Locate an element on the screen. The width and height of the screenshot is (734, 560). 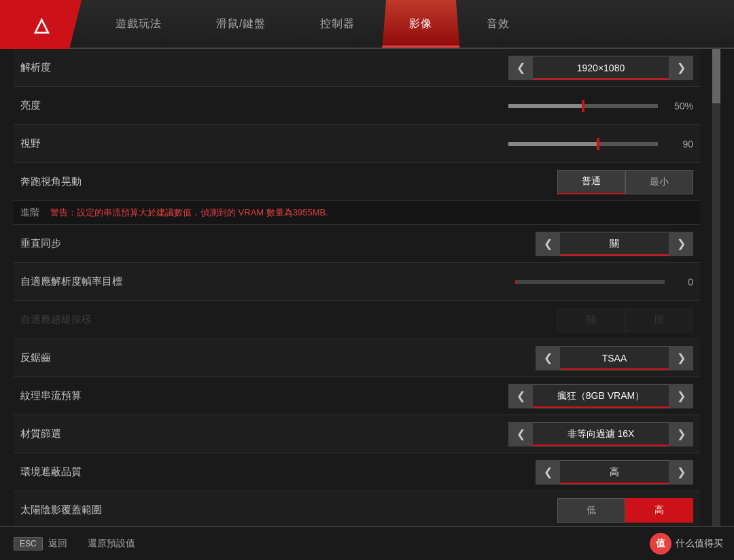
brightness-track is located at coordinates (583, 106).